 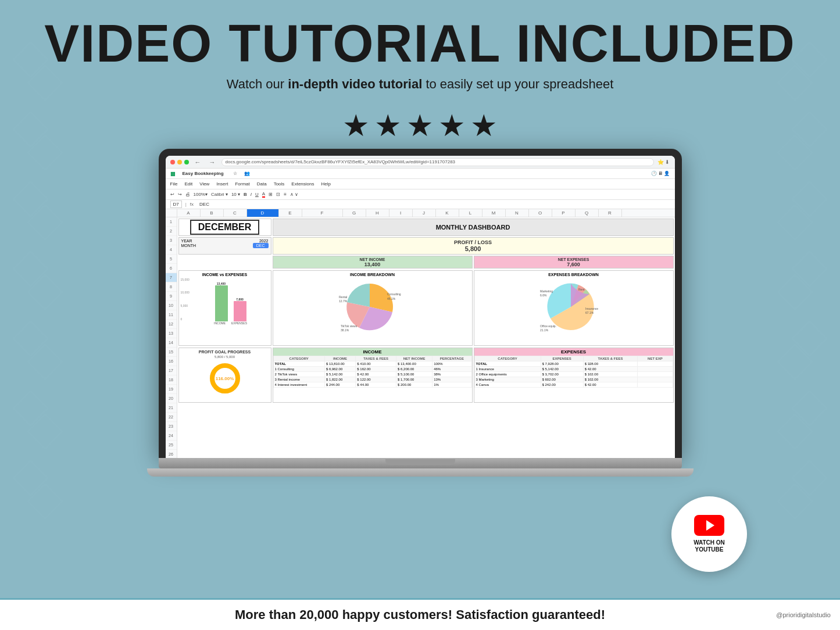 What do you see at coordinates (171, 399) in the screenshot?
I see `row-20: 20` at bounding box center [171, 399].